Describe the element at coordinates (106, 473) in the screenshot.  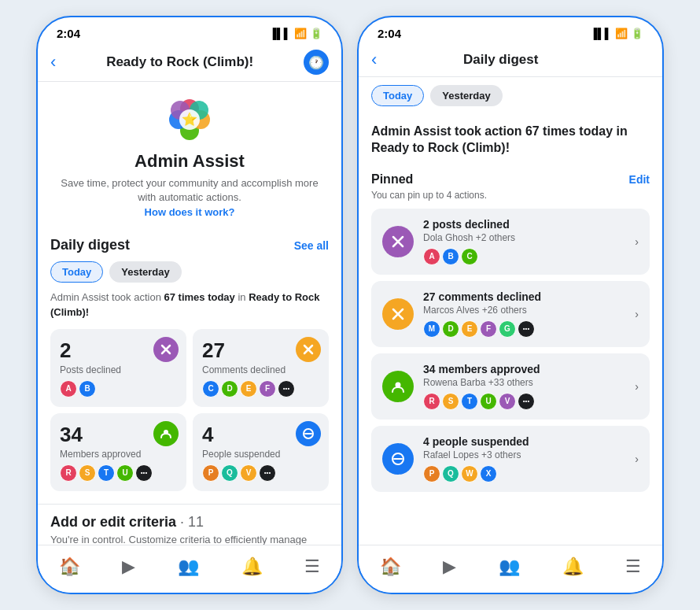
I see `avatar: T` at that location.